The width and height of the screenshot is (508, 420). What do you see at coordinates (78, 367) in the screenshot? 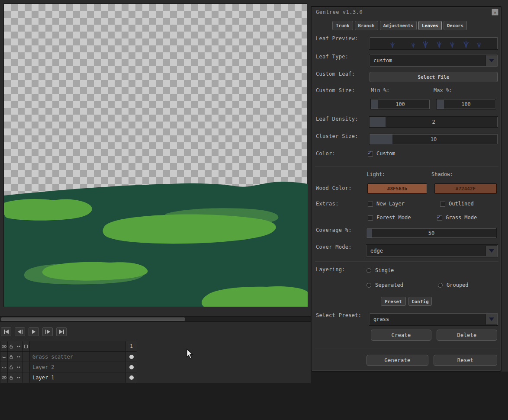
I see `layer-name: Layer 2` at bounding box center [78, 367].